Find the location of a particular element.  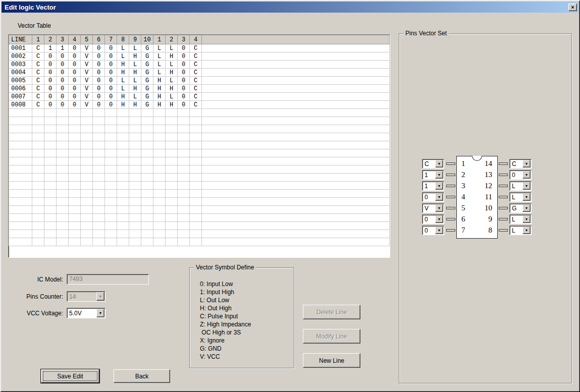

new-line-button: New Line is located at coordinates (332, 360).